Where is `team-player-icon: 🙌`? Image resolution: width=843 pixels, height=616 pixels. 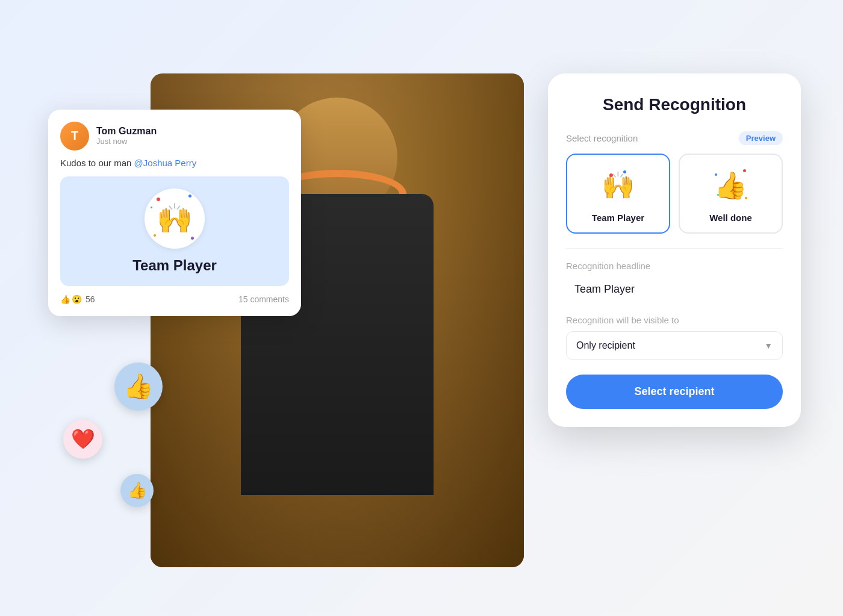 team-player-icon: 🙌 is located at coordinates (618, 185).